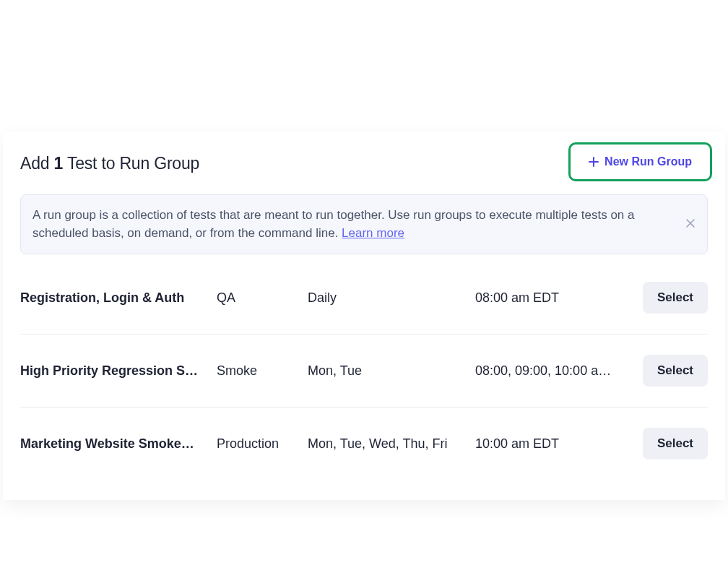  I want to click on new-run-group-button: New Run Group, so click(640, 162).